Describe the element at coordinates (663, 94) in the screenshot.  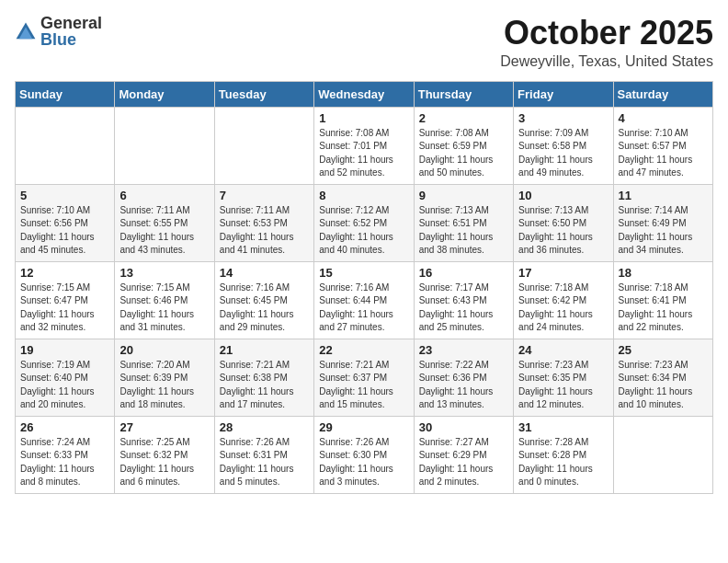
I see `header-cell-saturday: Saturday` at that location.